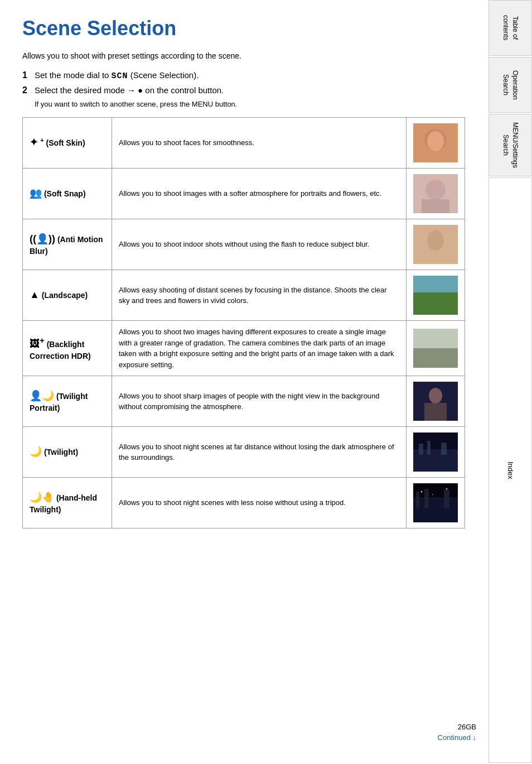 The image size is (532, 764). What do you see at coordinates (129, 90) in the screenshot?
I see `step-2-text: Select the desired mode → ● on the contr…` at bounding box center [129, 90].